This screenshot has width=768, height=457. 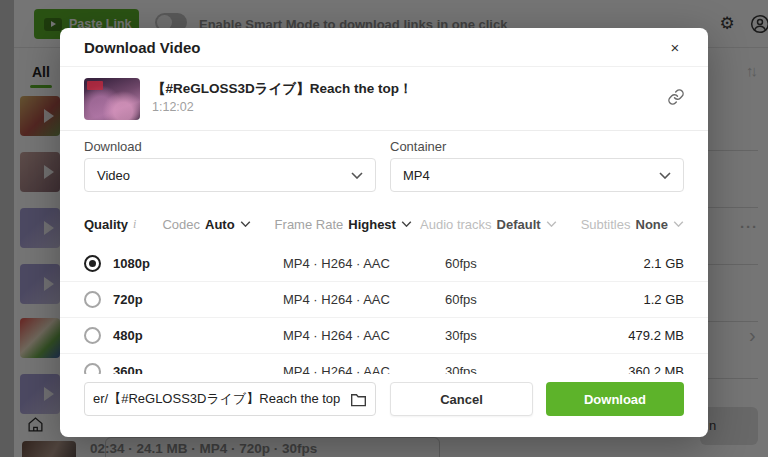 What do you see at coordinates (358, 400) in the screenshot?
I see `folder-icon` at bounding box center [358, 400].